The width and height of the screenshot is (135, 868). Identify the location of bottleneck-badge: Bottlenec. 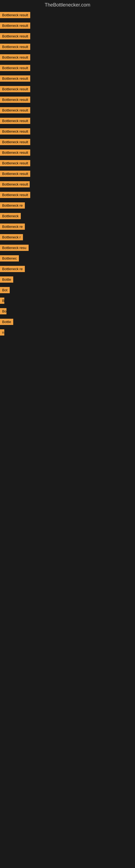
(9, 258).